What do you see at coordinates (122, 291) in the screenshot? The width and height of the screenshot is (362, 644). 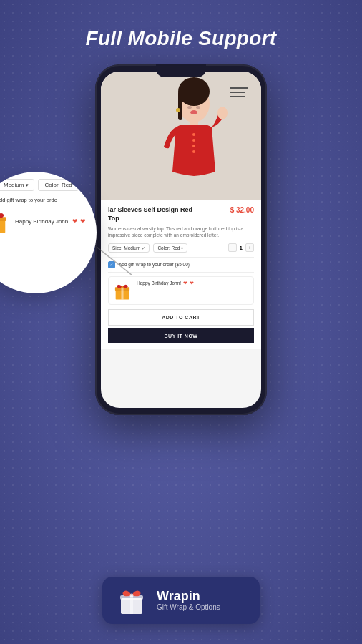 I see `gift-box-icon` at bounding box center [122, 291].